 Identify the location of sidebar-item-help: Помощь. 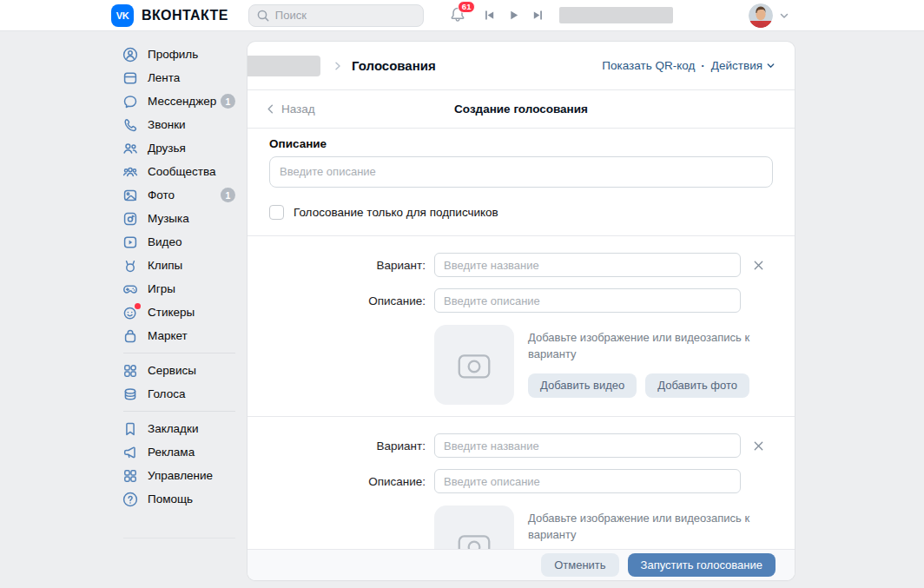
(179, 499).